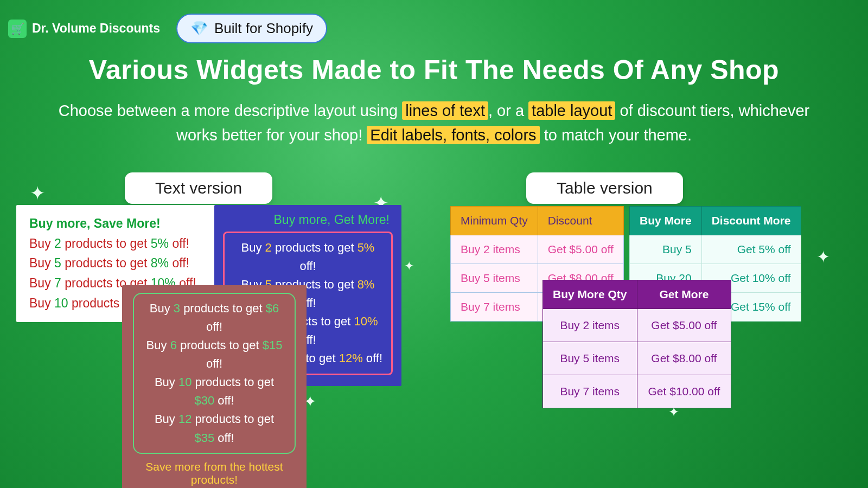 The image size is (868, 488). Describe the element at coordinates (508, 111) in the screenshot. I see `hero-text: , or a` at that location.